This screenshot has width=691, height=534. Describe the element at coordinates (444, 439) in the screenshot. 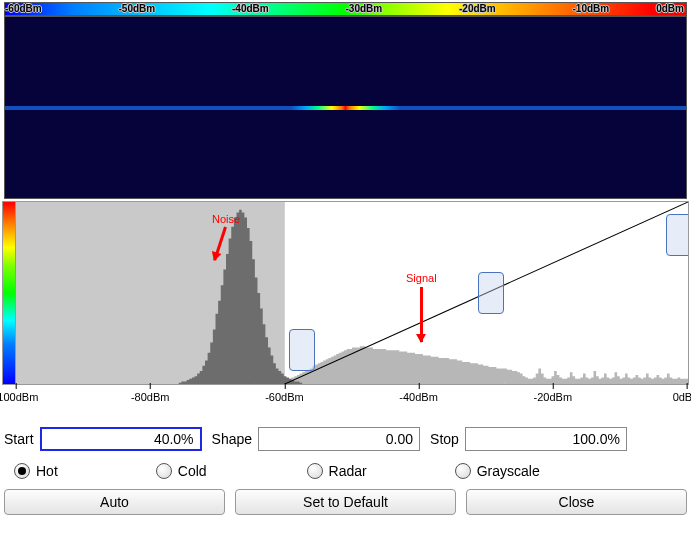

I see `stop-label: Stop` at that location.